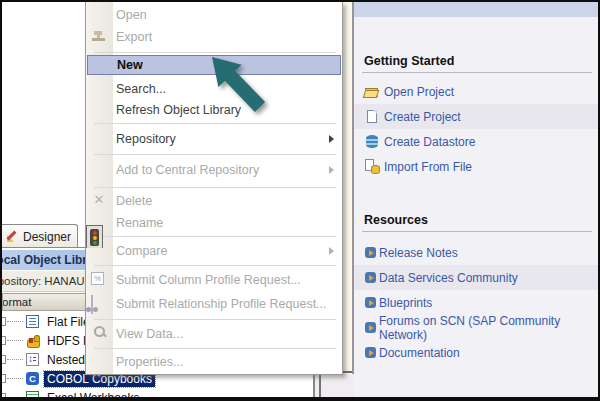 This screenshot has width=600, height=401. What do you see at coordinates (94, 238) in the screenshot?
I see `traffic-light-icon` at bounding box center [94, 238].